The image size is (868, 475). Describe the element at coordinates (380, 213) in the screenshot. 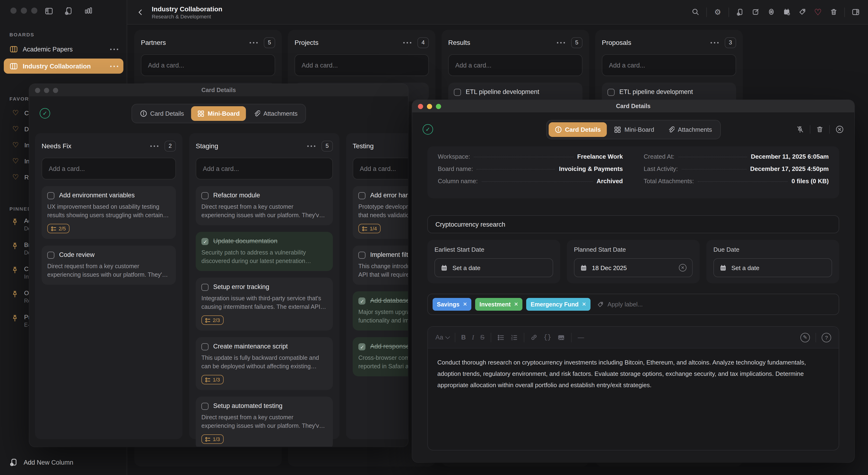

I see `mini-card: Add error han Prototype developm that ne…` at that location.